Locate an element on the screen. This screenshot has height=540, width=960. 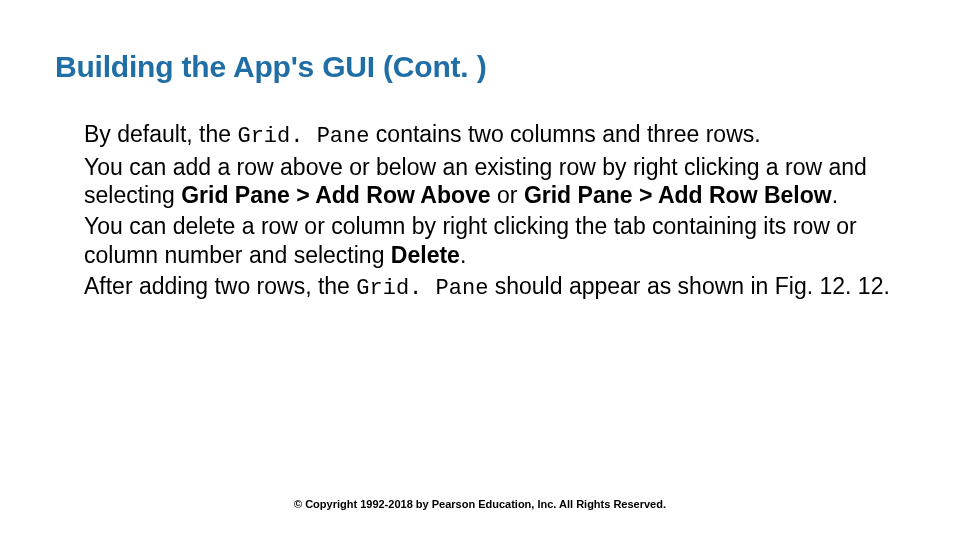
list-item: You can delete a row or column by right … is located at coordinates (480, 241).